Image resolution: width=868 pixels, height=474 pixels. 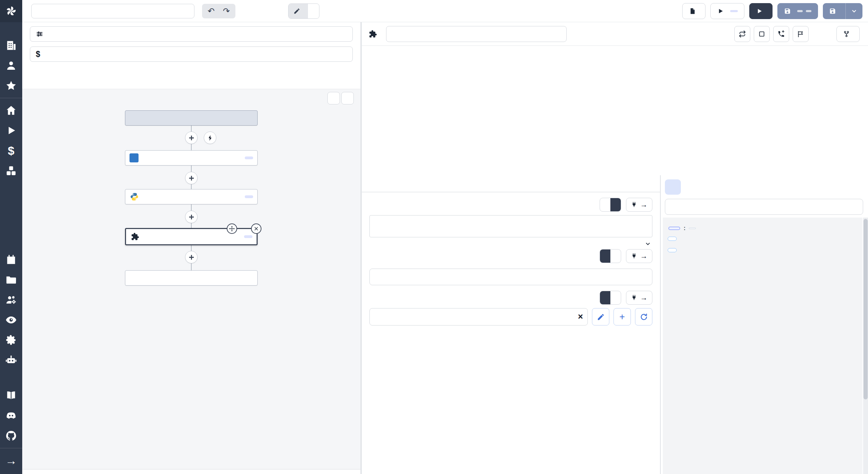 What do you see at coordinates (226, 11) in the screenshot?
I see `redo-button: ↷` at bounding box center [226, 11].